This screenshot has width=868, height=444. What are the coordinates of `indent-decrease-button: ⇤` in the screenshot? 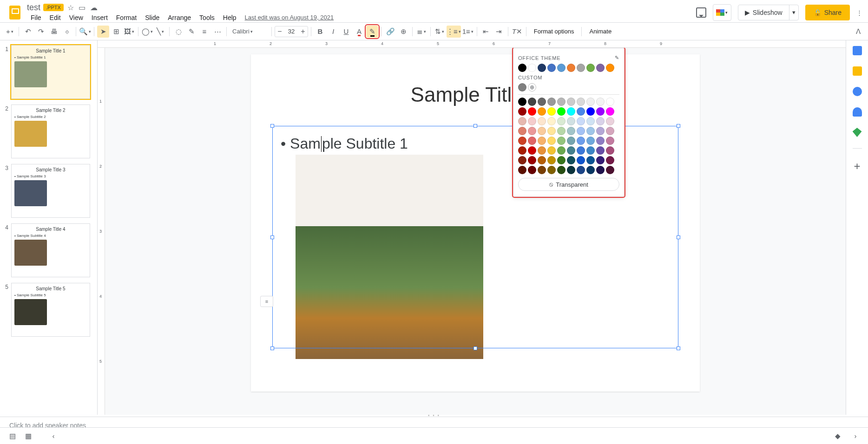 It's located at (486, 32).